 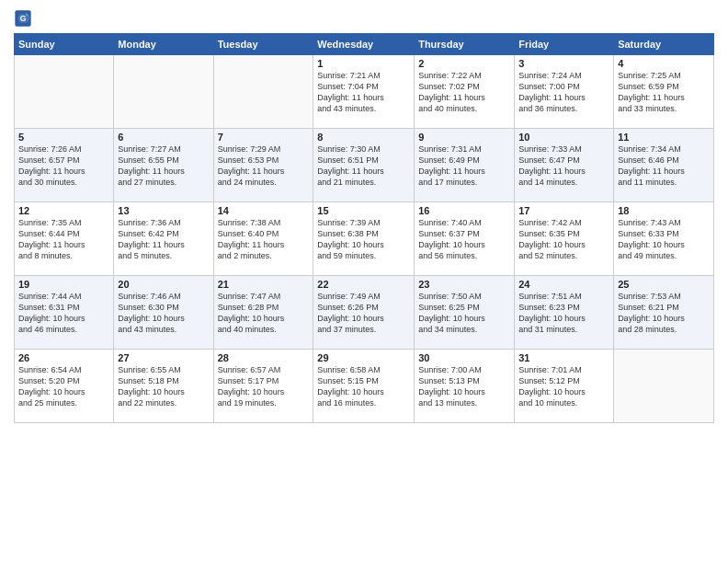 I want to click on day-number: 13, so click(x=164, y=211).